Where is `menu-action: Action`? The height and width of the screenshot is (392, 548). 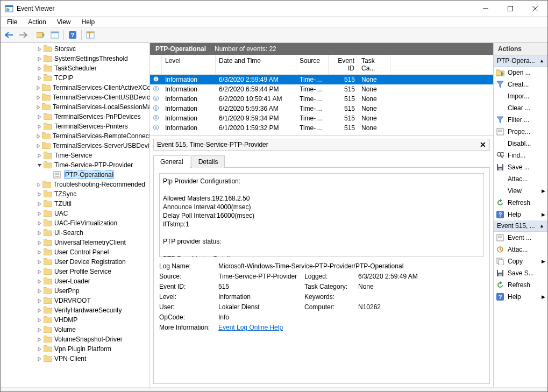 menu-action: Action is located at coordinates (37, 22).